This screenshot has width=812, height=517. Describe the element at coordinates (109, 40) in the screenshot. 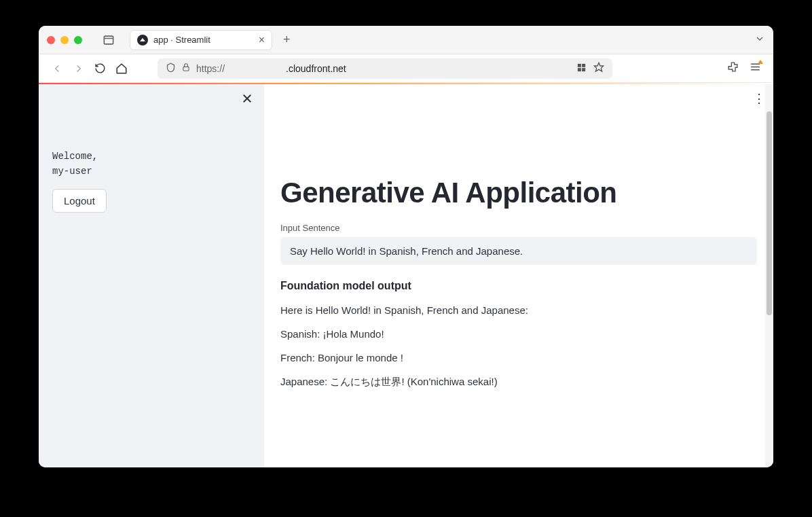

I see `tab-overview-icon` at that location.